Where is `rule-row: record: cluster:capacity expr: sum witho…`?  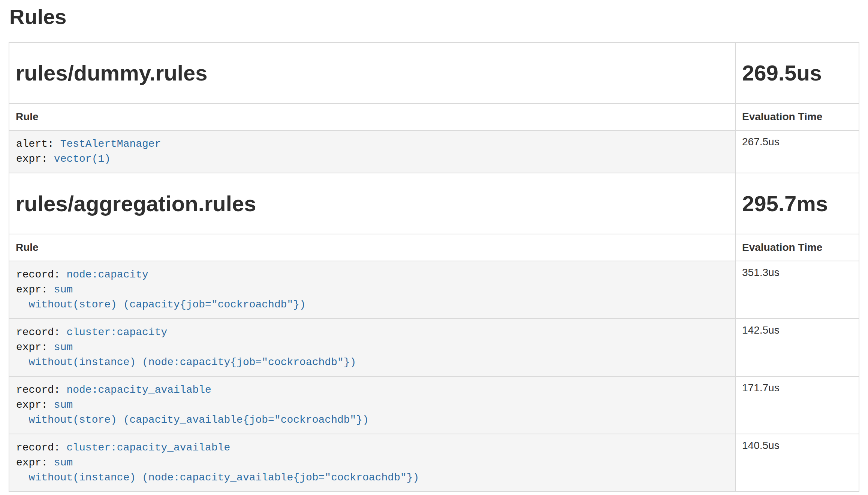 rule-row: record: cluster:capacity expr: sum witho… is located at coordinates (434, 347).